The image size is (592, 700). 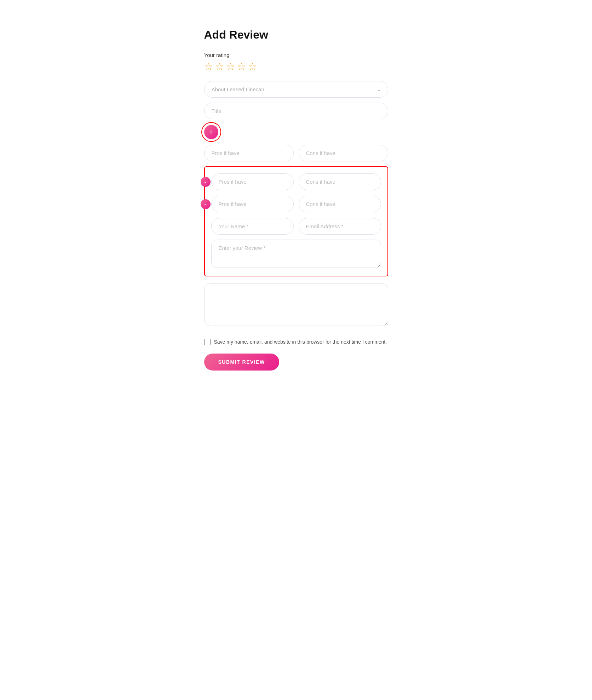 I want to click on add-button-row: +, so click(x=296, y=132).